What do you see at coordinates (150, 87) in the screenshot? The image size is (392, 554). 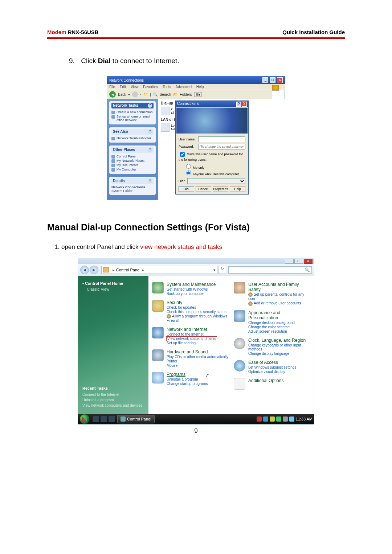 I see `menu-favorites: Favorites` at bounding box center [150, 87].